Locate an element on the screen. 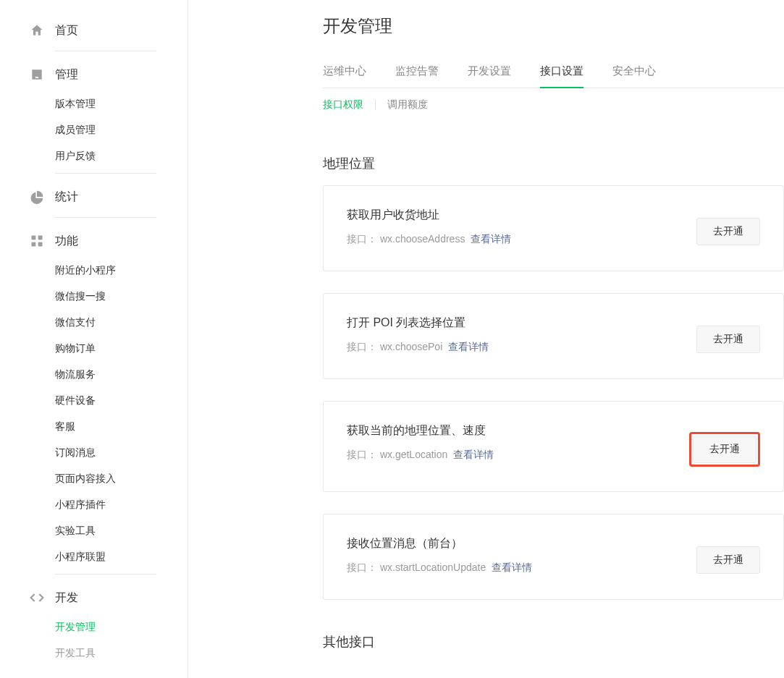 Image resolution: width=784 pixels, height=678 pixels. sidebar-sub-feedback: 用户反馈 is located at coordinates (122, 156).